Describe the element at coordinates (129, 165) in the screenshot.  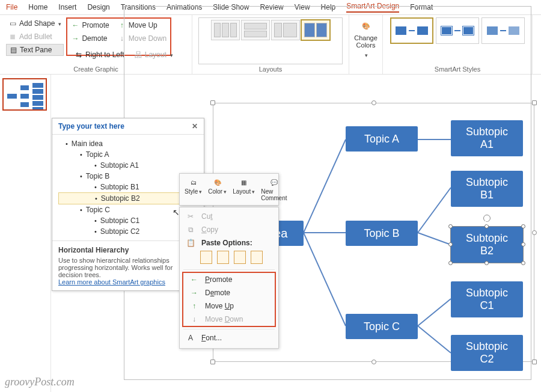
I see `outline-item: Subtopic A1` at that location.